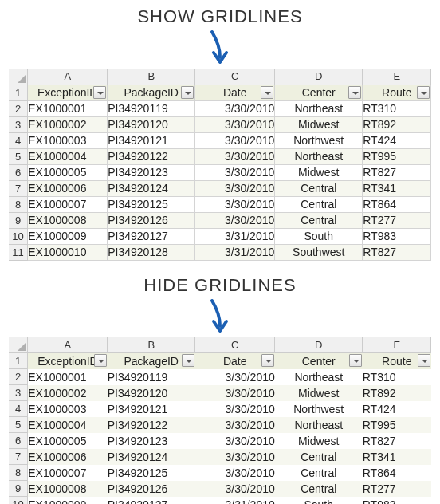 The width and height of the screenshot is (440, 504). I want to click on cell: RT892, so click(397, 393).